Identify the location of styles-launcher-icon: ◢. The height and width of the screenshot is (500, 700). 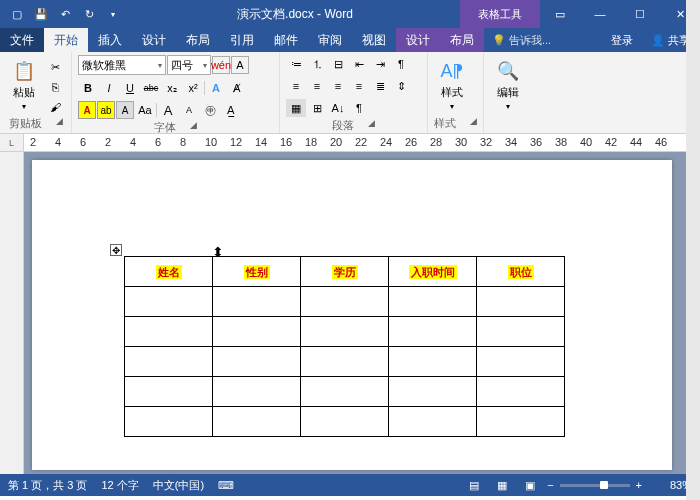
(474, 124).